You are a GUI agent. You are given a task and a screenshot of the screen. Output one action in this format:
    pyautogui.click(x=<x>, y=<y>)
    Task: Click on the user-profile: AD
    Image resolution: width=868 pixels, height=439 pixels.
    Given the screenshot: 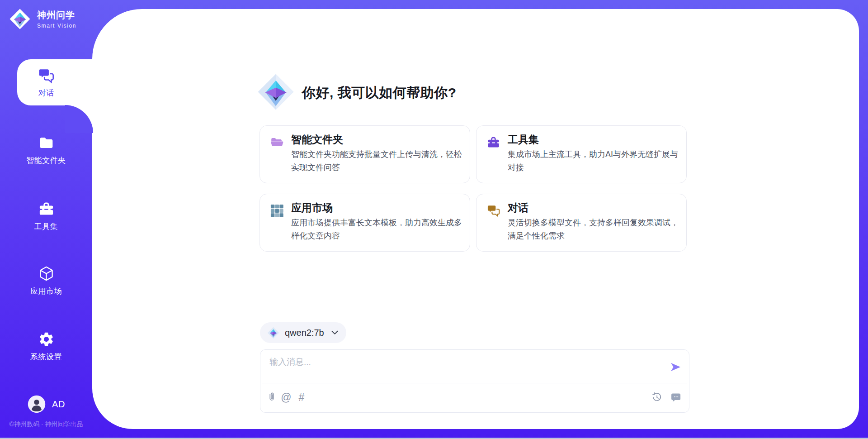 What is the action you would take?
    pyautogui.click(x=46, y=404)
    